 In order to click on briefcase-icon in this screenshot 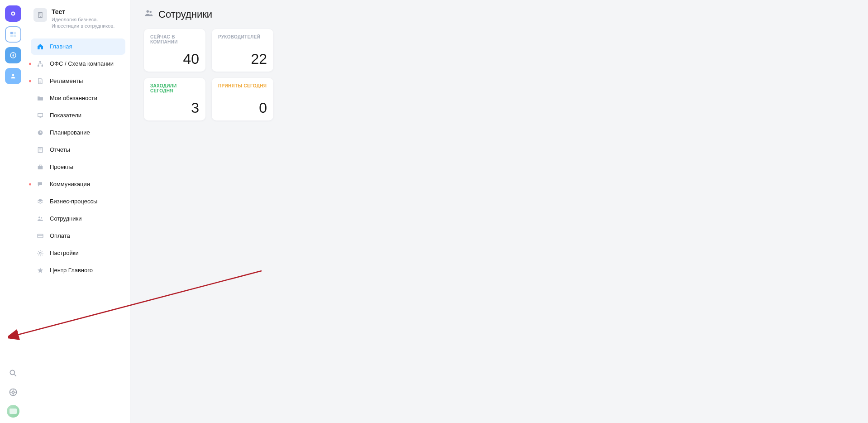, I will do `click(40, 167)`.